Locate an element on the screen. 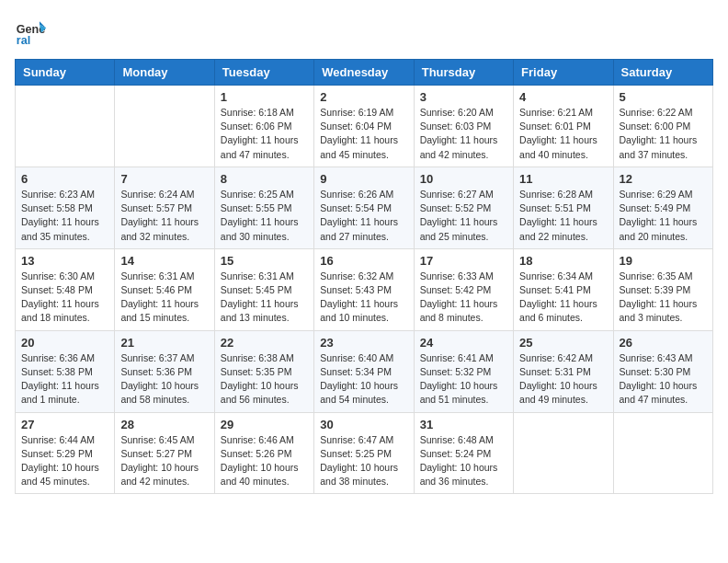 The height and width of the screenshot is (563, 728). day-number: 5 is located at coordinates (664, 98).